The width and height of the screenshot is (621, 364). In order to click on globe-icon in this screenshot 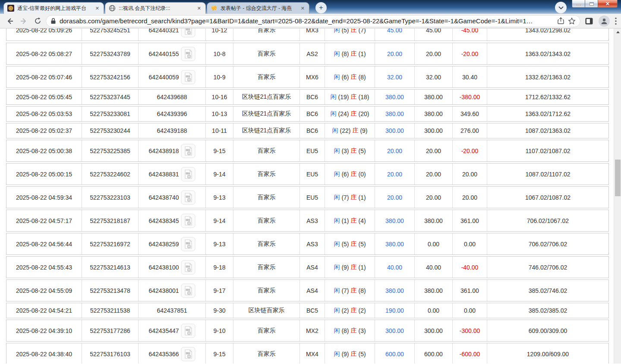, I will do `click(112, 8)`.